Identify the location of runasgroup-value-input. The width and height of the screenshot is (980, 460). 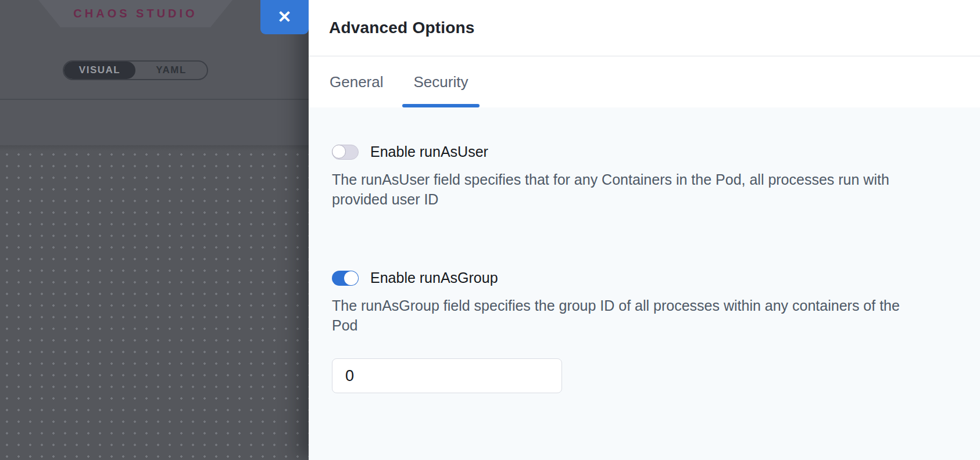
(447, 376).